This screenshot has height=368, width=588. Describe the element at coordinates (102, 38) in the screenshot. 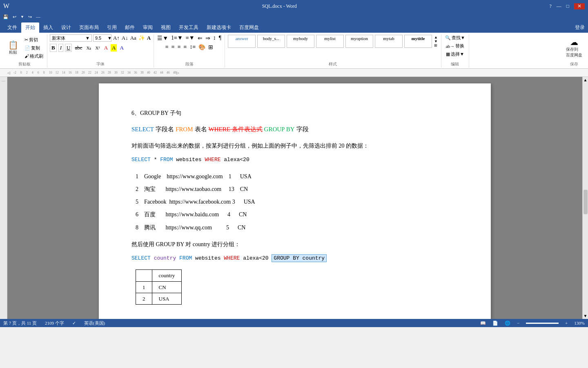

I see `font-size-selector: ▼` at that location.